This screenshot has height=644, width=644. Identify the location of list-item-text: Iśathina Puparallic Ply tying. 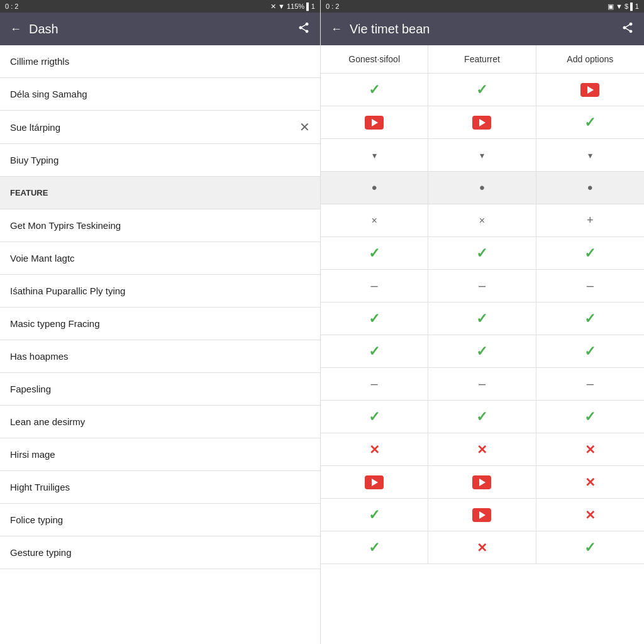
(68, 291).